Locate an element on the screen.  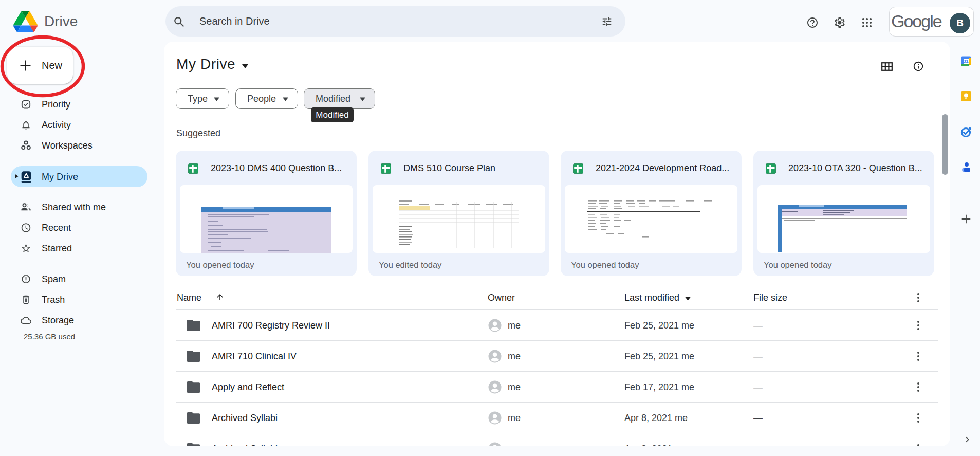
svg-text: 31 is located at coordinates (966, 61).